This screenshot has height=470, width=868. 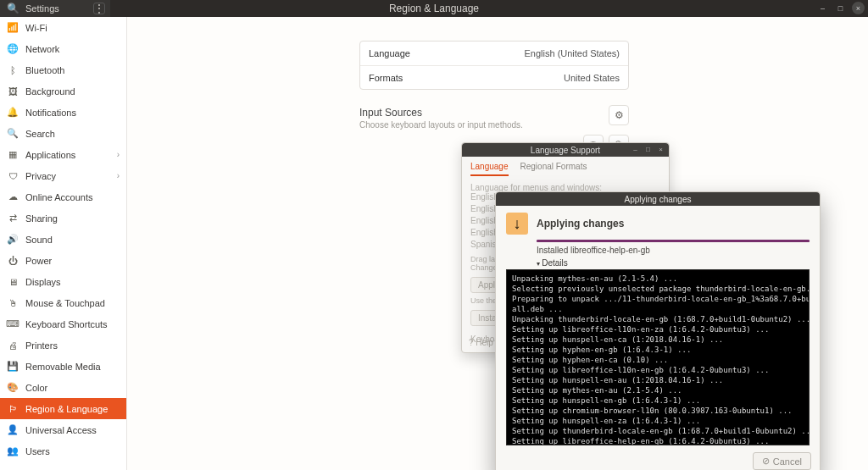 I want to click on sidebar-item-region-language: 🏳Region & Language, so click(x=63, y=408).